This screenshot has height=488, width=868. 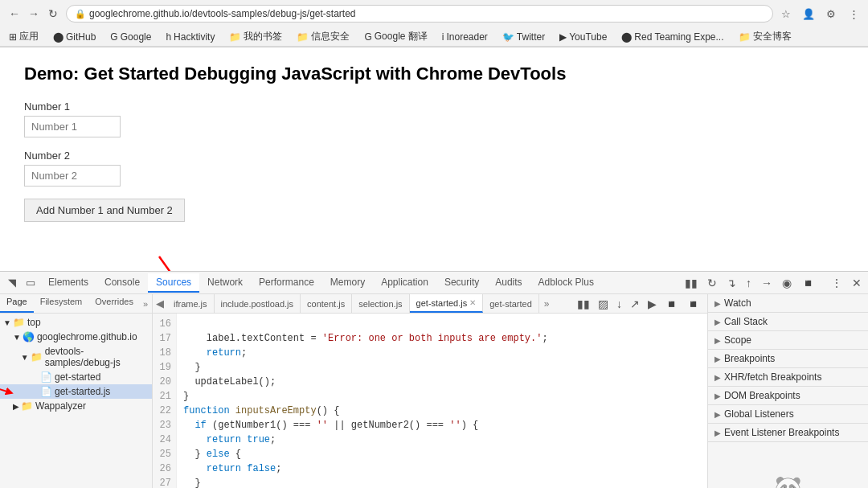 I want to click on pause-ctrl-btn: ▮▮, so click(x=583, y=304).